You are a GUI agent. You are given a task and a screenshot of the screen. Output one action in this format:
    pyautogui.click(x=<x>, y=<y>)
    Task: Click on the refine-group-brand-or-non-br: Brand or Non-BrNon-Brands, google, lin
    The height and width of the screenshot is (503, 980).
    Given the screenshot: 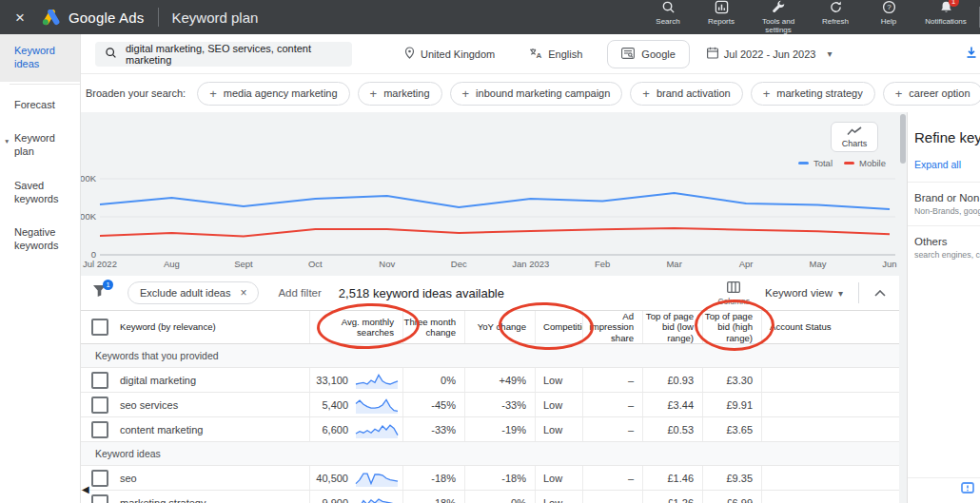 What is the action you would take?
    pyautogui.click(x=944, y=203)
    